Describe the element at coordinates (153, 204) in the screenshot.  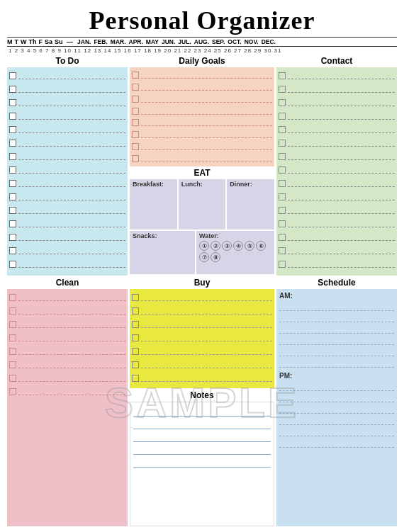
I see `breakfast-cell: Breakfast:` at that location.